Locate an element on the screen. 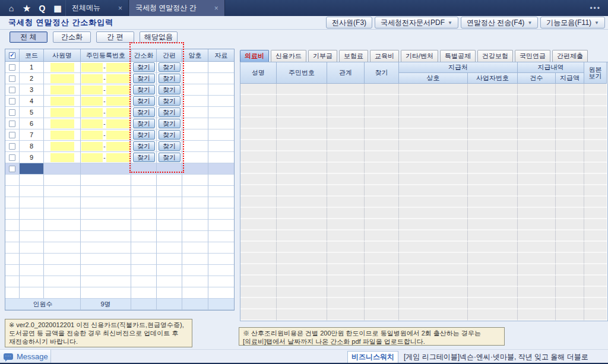  search-icon: Q is located at coordinates (42, 8).